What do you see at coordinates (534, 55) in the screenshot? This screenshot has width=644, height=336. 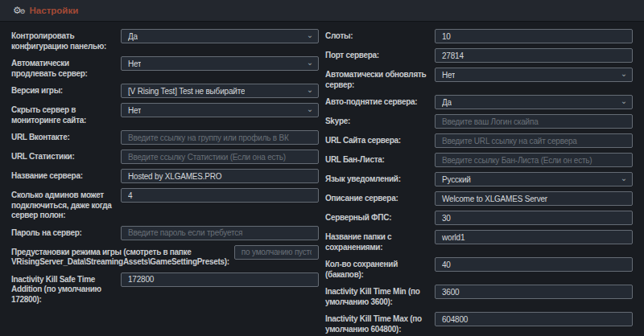 I see `server-port-input` at bounding box center [534, 55].